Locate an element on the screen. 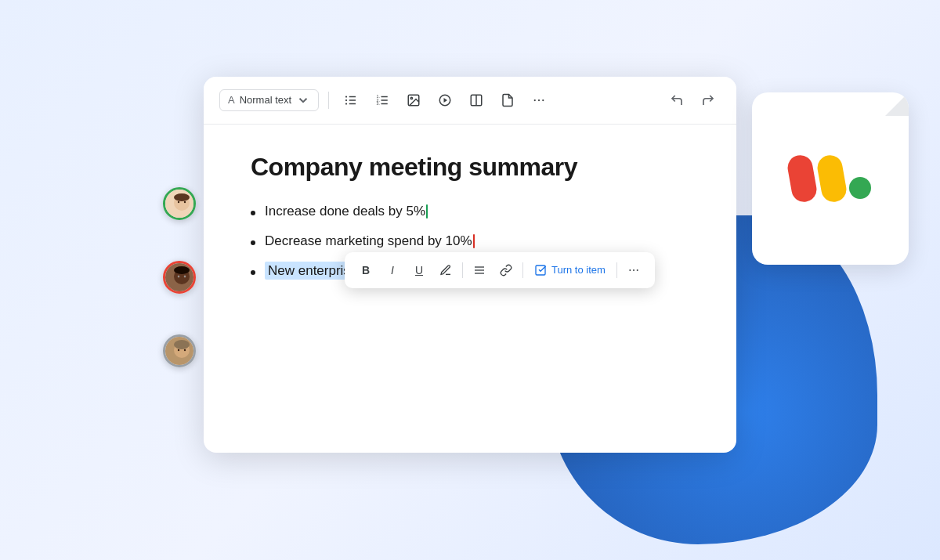 The image size is (940, 560). bullet-item-1: Increase done deals by 5% is located at coordinates (475, 211).